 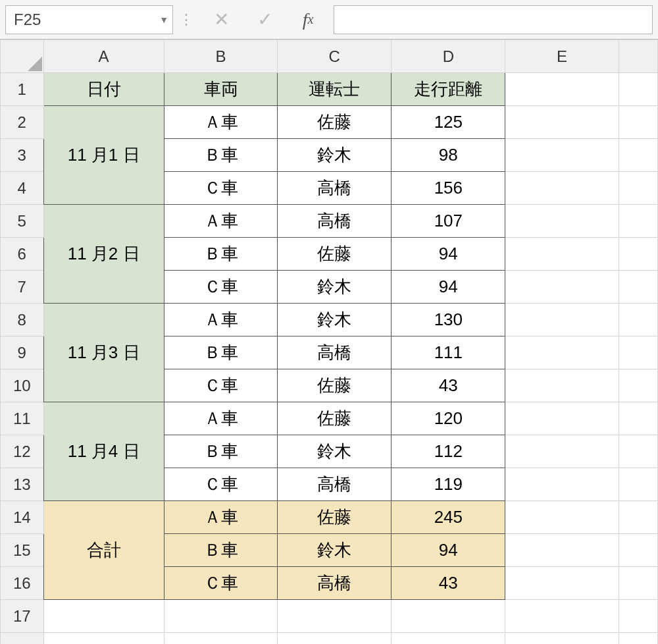 What do you see at coordinates (104, 550) in the screenshot?
I see `cell-merged-total: 合計` at bounding box center [104, 550].